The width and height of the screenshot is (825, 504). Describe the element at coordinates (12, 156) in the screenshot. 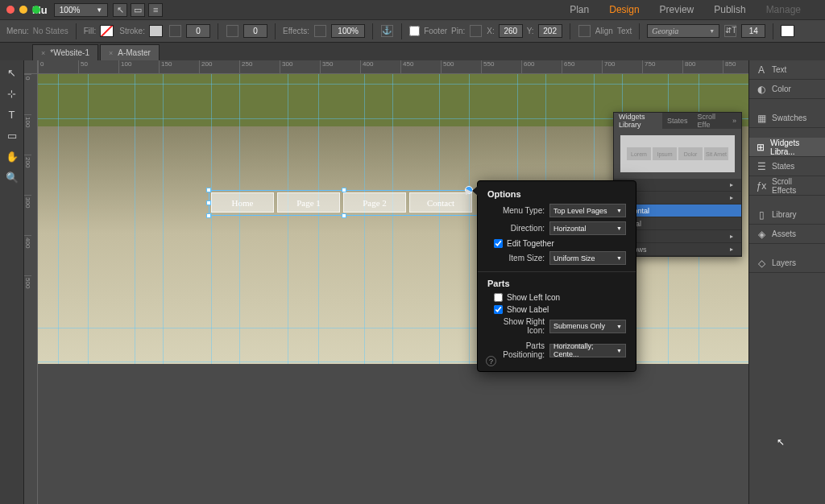

I see `hand-tool: ✋` at that location.